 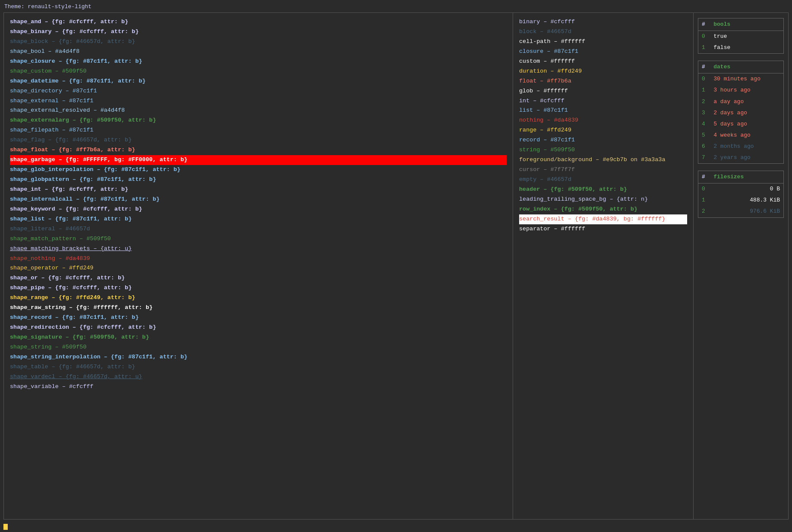 What do you see at coordinates (258, 199) in the screenshot?
I see `shape-line: shape_internalcall – {fg: #87c1f1, attr:…` at bounding box center [258, 199].